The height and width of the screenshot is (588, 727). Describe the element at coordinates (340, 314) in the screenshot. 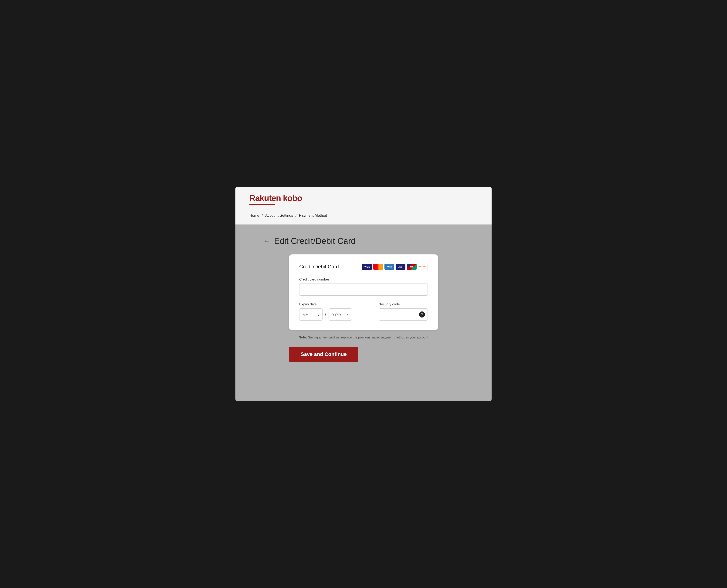

I see `expiry-year-wrapper: YYYY 2024 2025 2026 2027 2028 2029 2030 …` at that location.